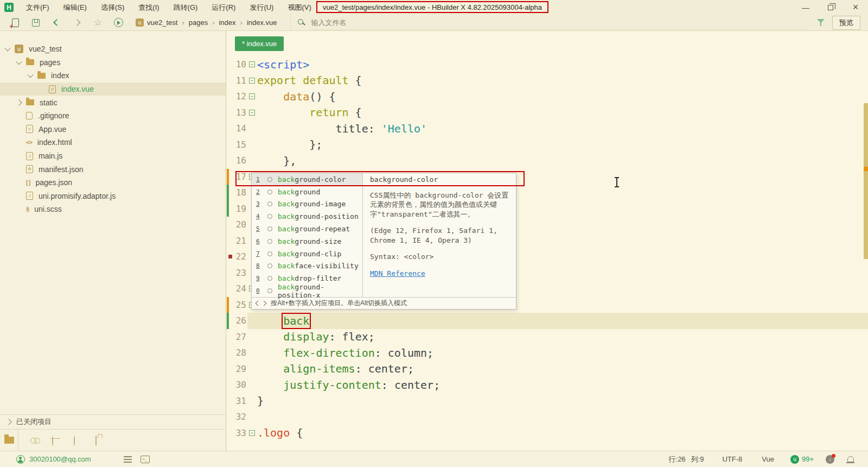  Describe the element at coordinates (237, 305) in the screenshot. I see `line-number: 25` at that location.